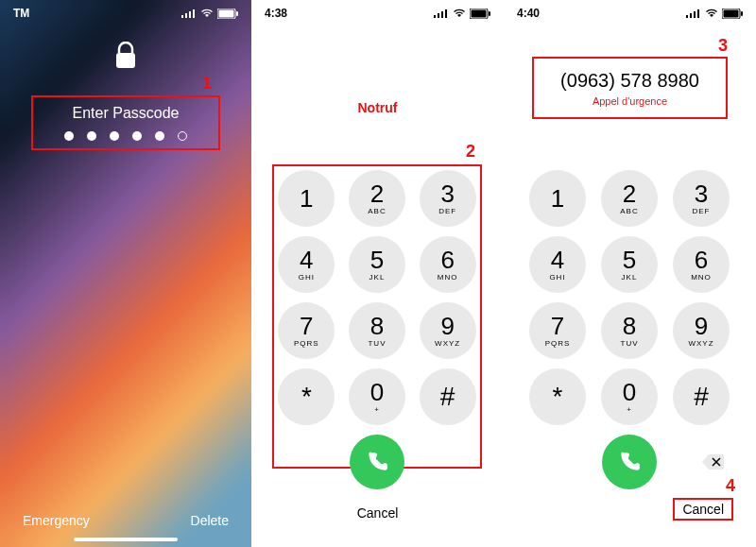  I want to click on emergency-subtitle: Appel d'urgence, so click(629, 101).